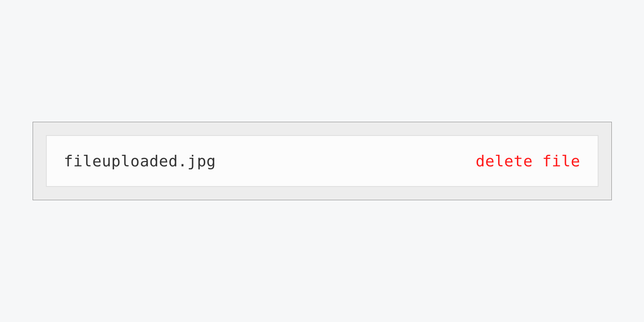  Describe the element at coordinates (322, 161) in the screenshot. I see `file-row: fileuploaded.jpg delete file` at that location.